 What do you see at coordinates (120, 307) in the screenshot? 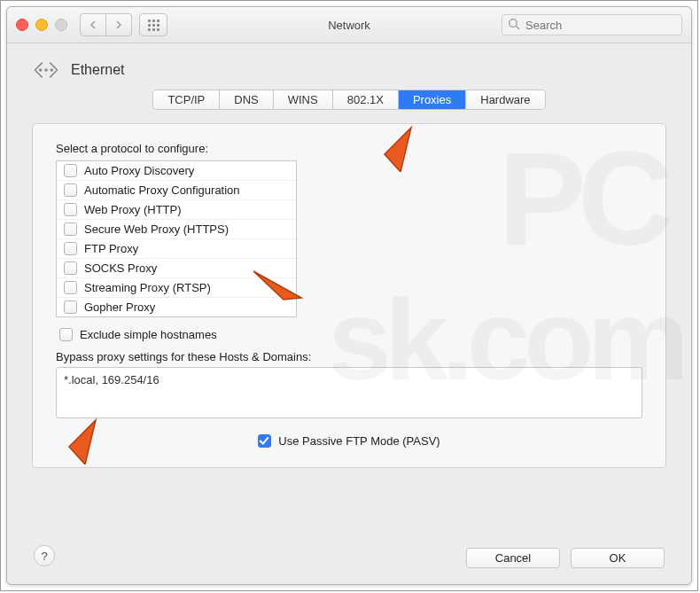
I see `protocol-label: Gopher Proxy` at bounding box center [120, 307].